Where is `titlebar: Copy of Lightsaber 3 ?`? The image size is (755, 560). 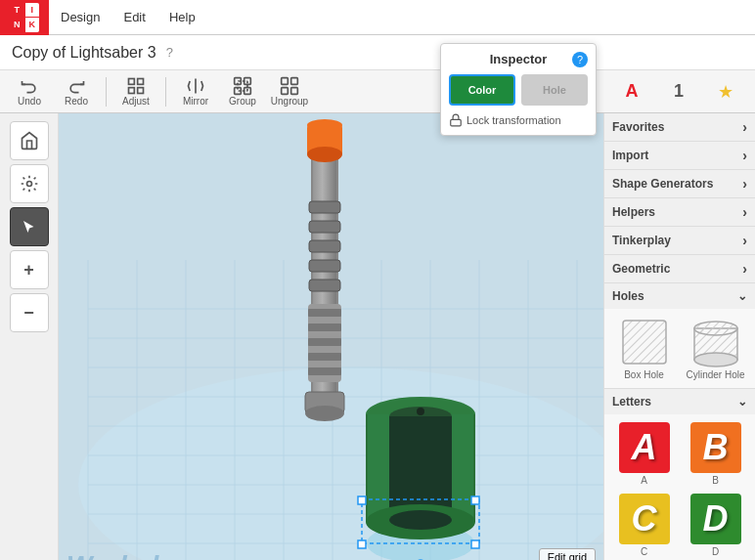 titlebar: Copy of Lightsaber 3 ? is located at coordinates (378, 53).